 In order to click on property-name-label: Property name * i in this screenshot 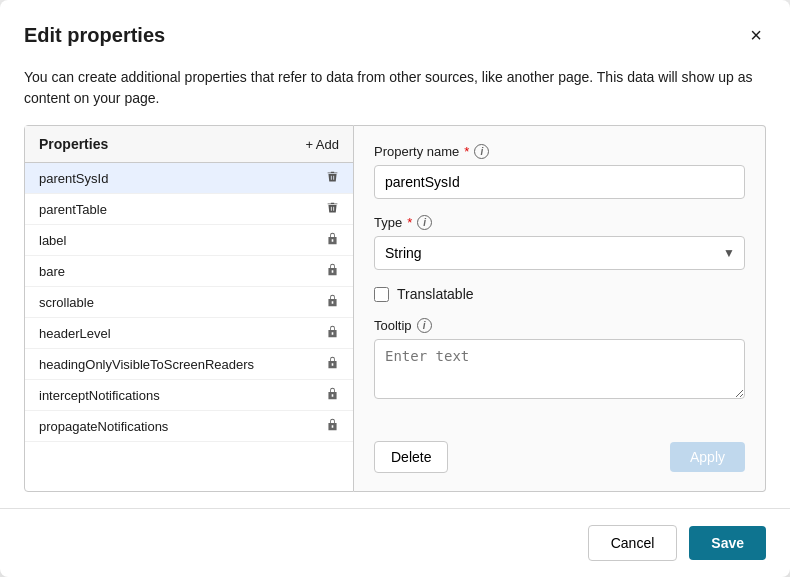, I will do `click(560, 152)`.